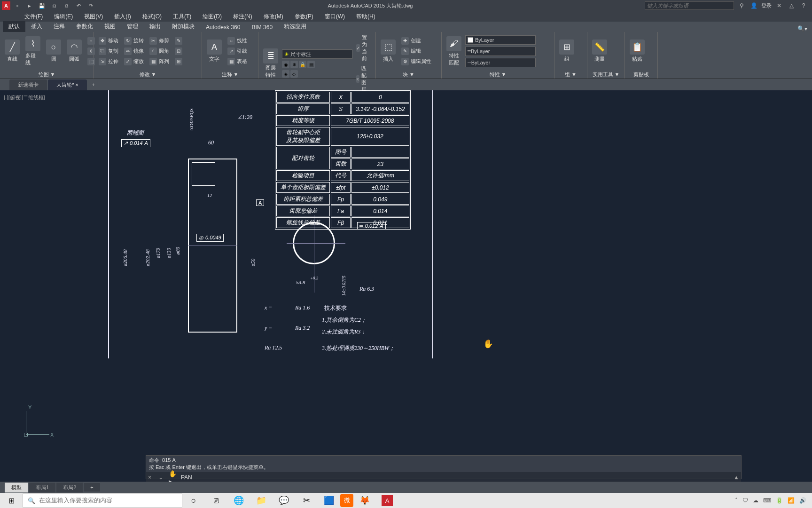 This screenshot has height=508, width=812. I want to click on firefox-icon: 🦊, so click(365, 500).